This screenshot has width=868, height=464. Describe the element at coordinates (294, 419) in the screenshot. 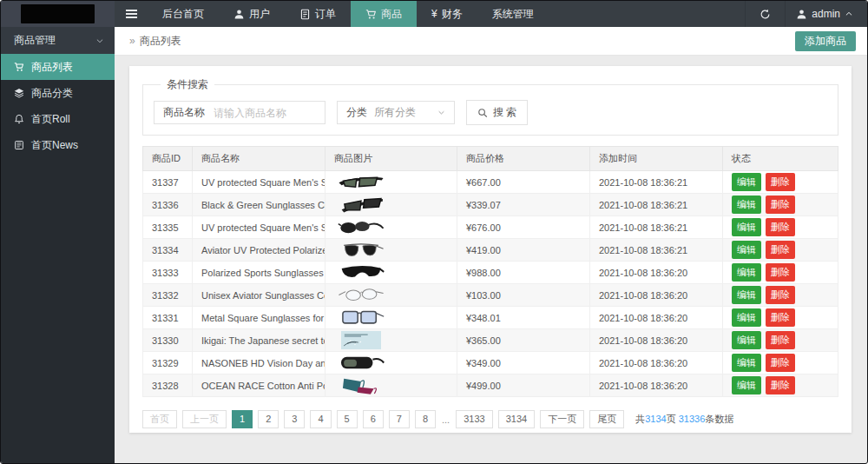

I see `pagination-page-3: 3` at that location.